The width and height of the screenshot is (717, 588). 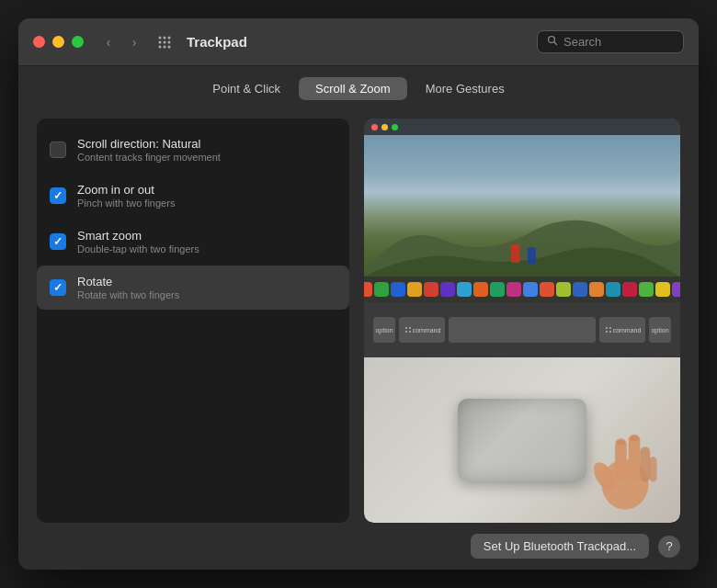 I want to click on titlebar: ‹ › Trackpad, so click(x=358, y=42).